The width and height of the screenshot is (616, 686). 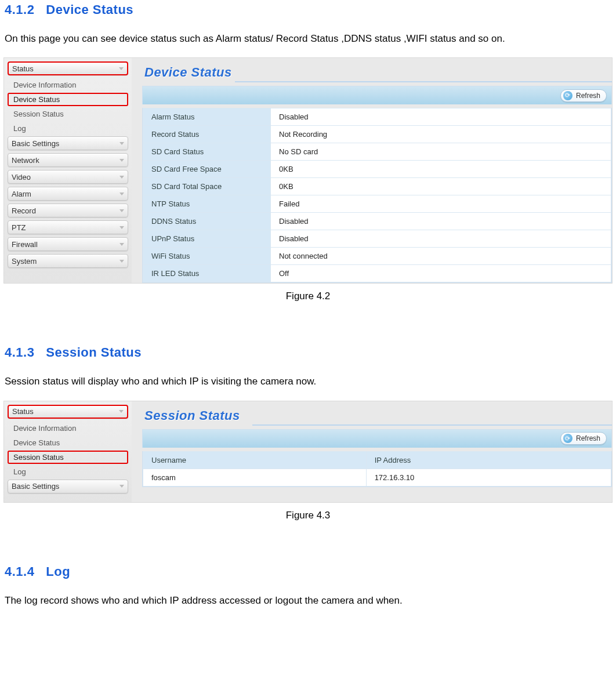 What do you see at coordinates (308, 516) in the screenshot?
I see `figure-43-caption: Figure 4.3` at bounding box center [308, 516].